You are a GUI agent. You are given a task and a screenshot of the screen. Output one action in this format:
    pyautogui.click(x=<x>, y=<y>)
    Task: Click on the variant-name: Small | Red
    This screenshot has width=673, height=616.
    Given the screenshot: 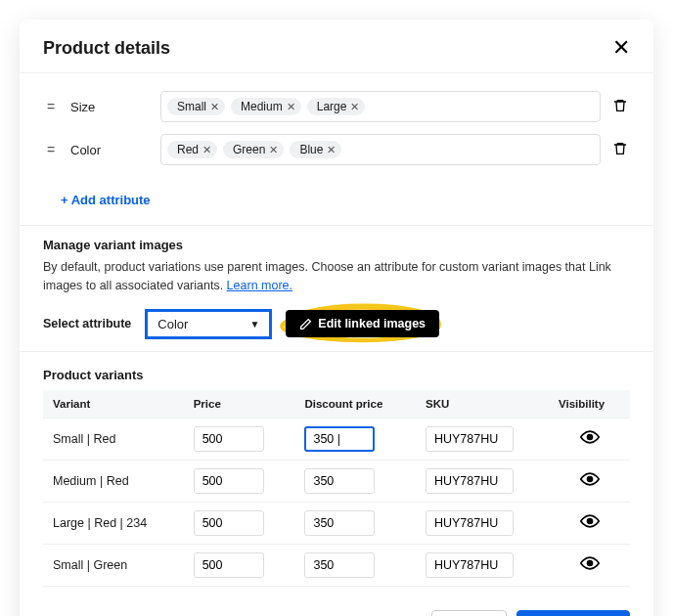 What is the action you would take?
    pyautogui.click(x=113, y=438)
    